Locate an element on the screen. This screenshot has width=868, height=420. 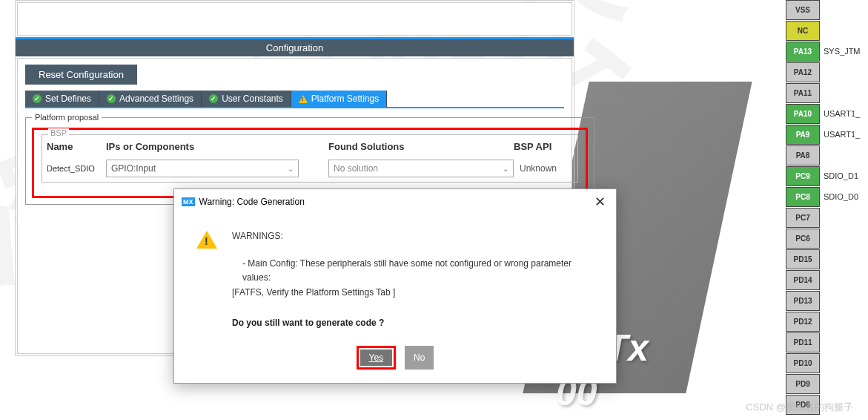
dialog-titlebar: MX Warning: Code Generation ✕ is located at coordinates (395, 202).